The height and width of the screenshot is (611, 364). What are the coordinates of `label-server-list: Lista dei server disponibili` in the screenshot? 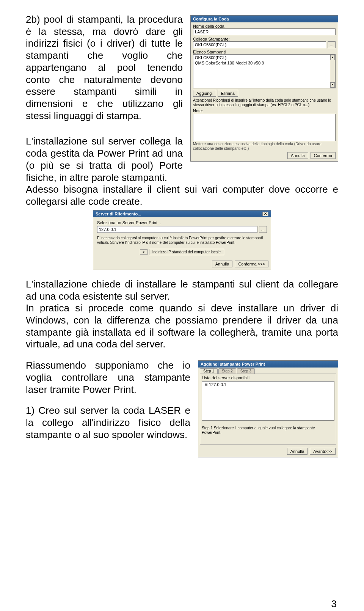 It's located at (268, 378).